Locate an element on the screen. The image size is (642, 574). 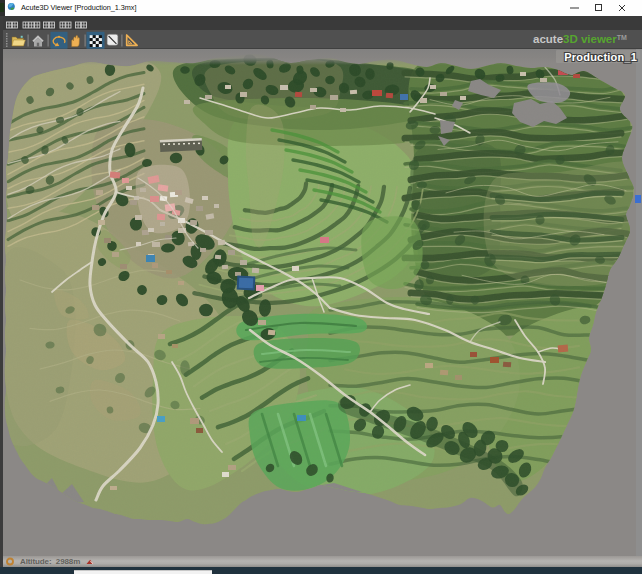
svg-text: Production_1 is located at coordinates (600, 57).